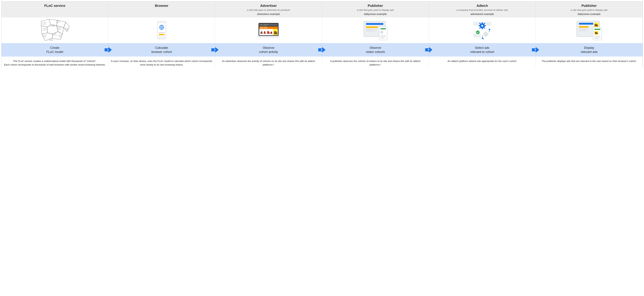 This screenshot has height=296, width=644. I want to click on desc-1: The FLoC service creates a mathematical …, so click(55, 62).